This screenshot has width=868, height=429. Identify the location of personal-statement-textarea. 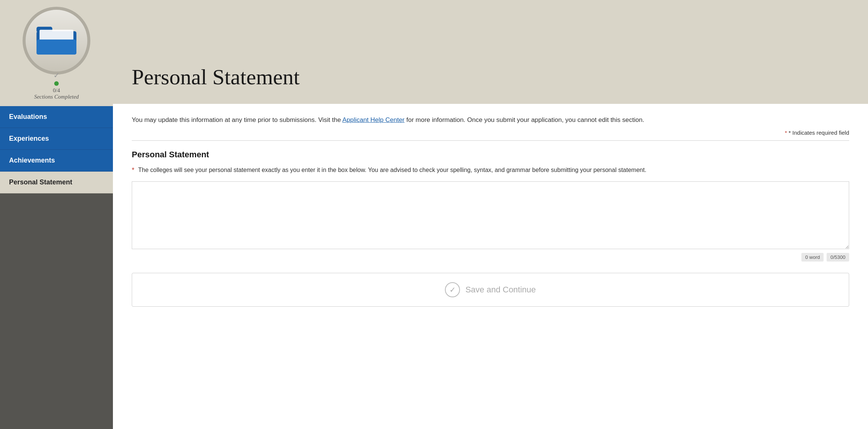
(490, 215).